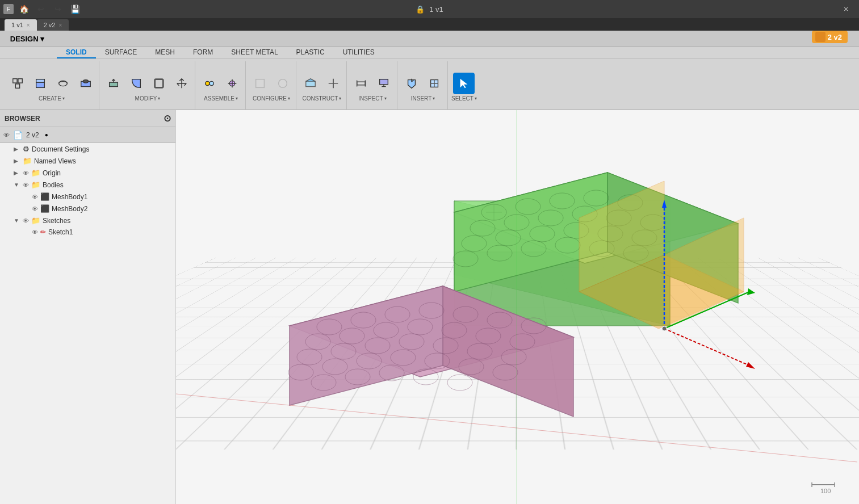 The width and height of the screenshot is (859, 504). Describe the element at coordinates (53, 25) in the screenshot. I see `tab-2v2: 2 v2 ×` at that location.